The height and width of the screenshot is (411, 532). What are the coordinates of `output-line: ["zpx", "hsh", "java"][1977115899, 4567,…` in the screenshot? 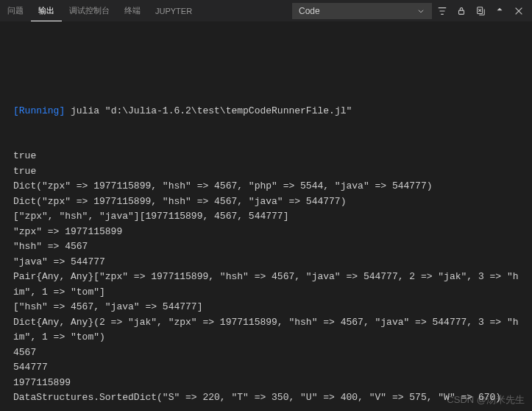 It's located at (268, 217).